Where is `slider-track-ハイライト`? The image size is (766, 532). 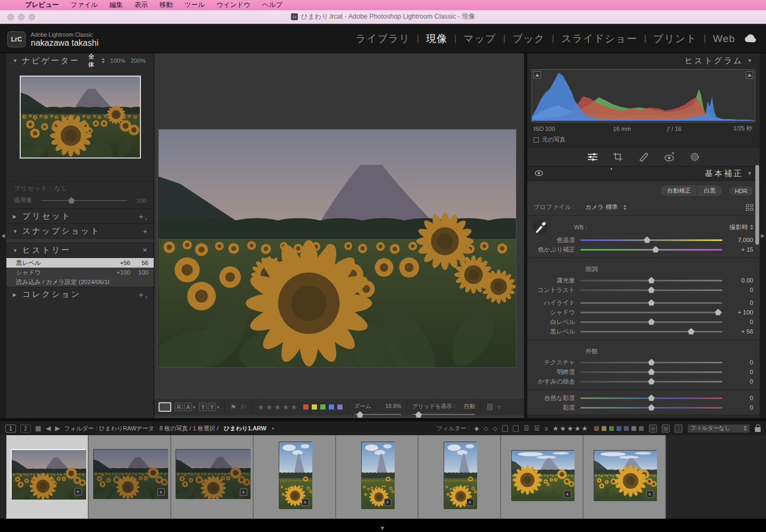 slider-track-ハイライト is located at coordinates (651, 303).